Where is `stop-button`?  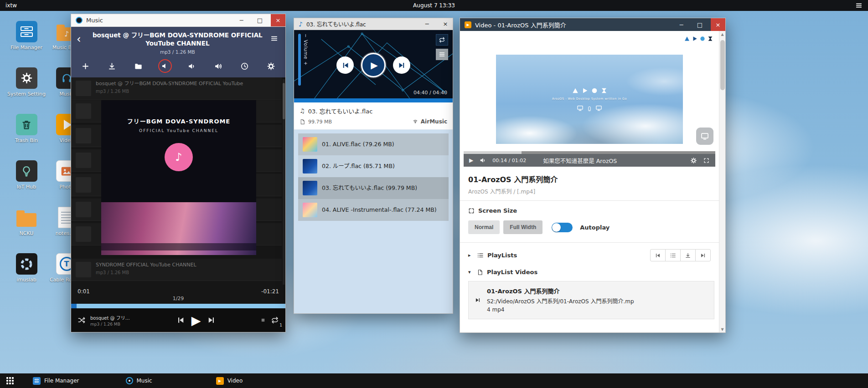
stop-button is located at coordinates (263, 320).